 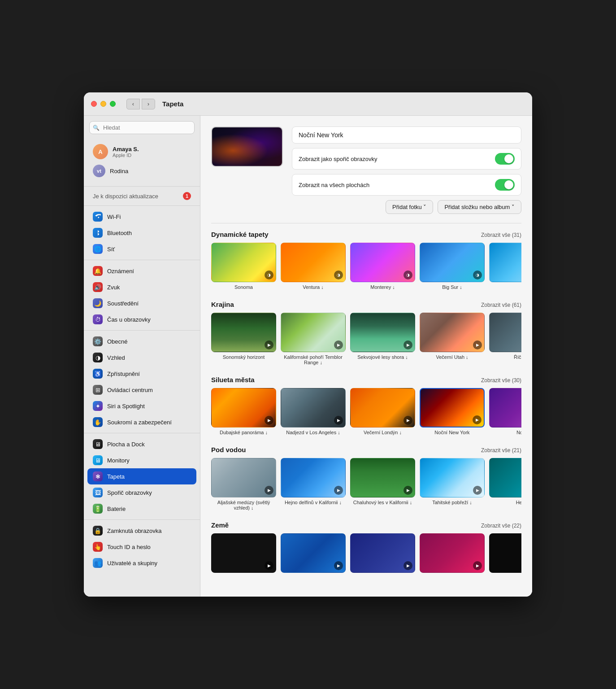 I want to click on list-item: ▶ Hejno delfínů v Kalifornii ↓, so click(x=313, y=484).